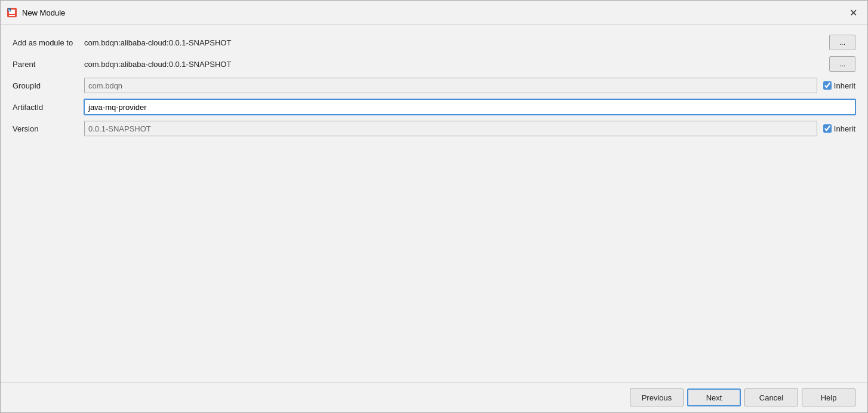  I want to click on parent-row: Parent com.bdqn:alibaba-cloud:0.0.1-SNAP…, so click(434, 64).